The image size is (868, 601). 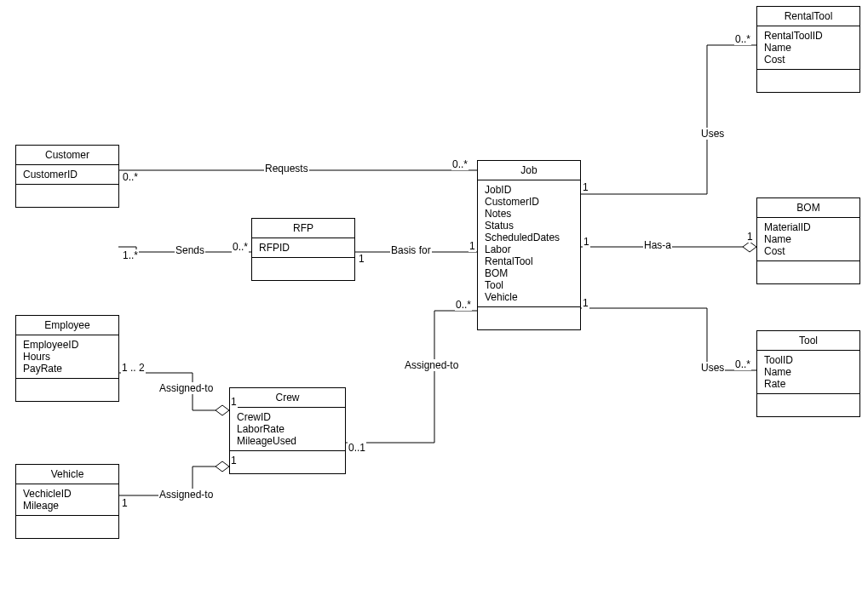 I want to click on class-rentaltool: RentalTool RentalToolID Name Cost, so click(x=808, y=49).